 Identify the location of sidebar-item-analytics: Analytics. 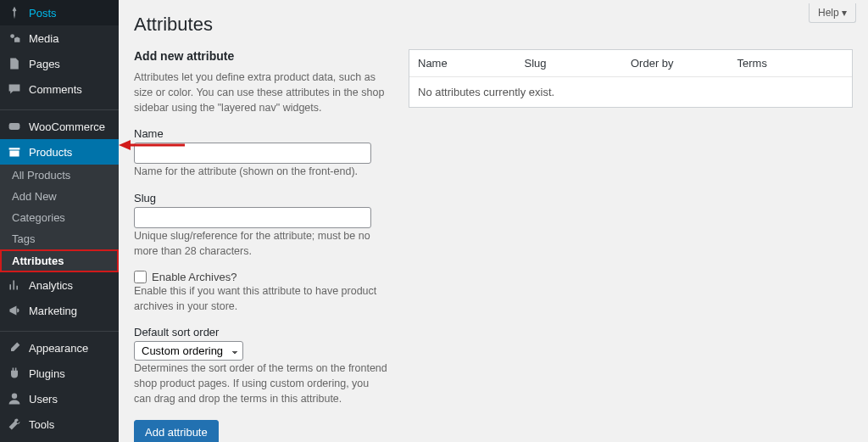
(59, 285).